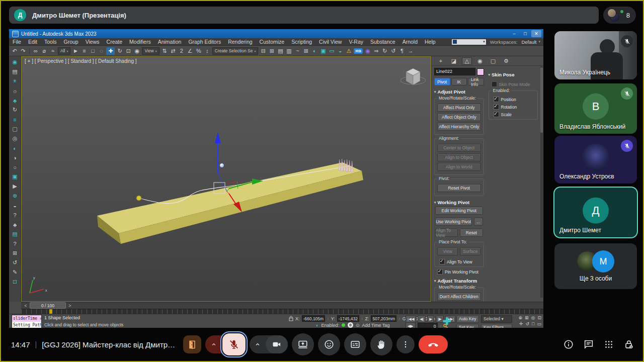  I want to click on captions-button, so click(355, 344).